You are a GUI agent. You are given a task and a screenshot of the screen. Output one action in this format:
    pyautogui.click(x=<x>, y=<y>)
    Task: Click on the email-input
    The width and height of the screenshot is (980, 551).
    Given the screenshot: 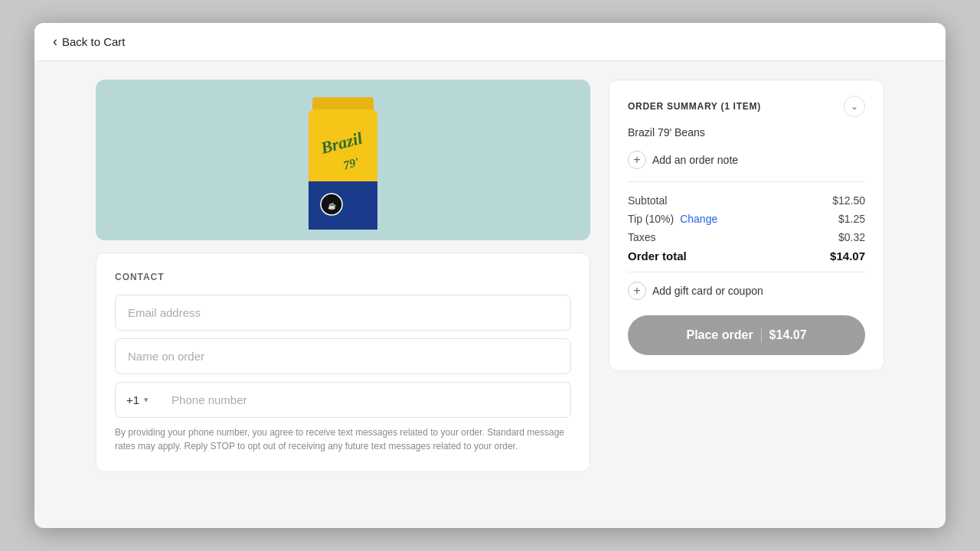 What is the action you would take?
    pyautogui.click(x=343, y=312)
    